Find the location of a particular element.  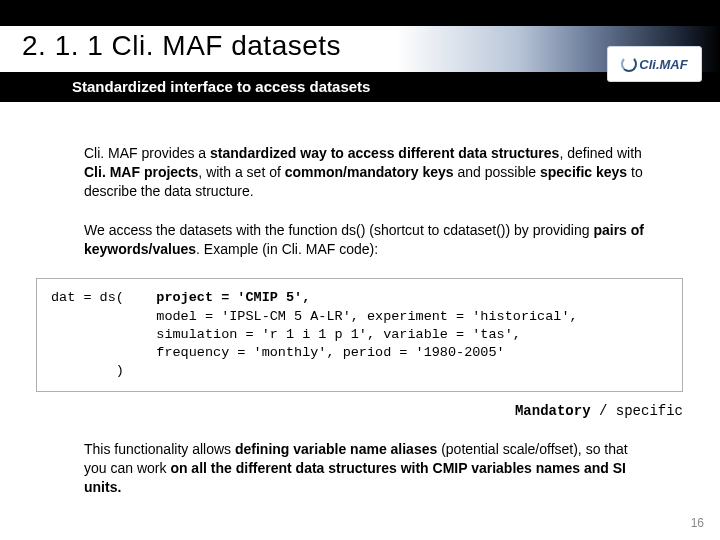

paragraph-intro: Cli. MAF provides a standardized way to … is located at coordinates (366, 172).